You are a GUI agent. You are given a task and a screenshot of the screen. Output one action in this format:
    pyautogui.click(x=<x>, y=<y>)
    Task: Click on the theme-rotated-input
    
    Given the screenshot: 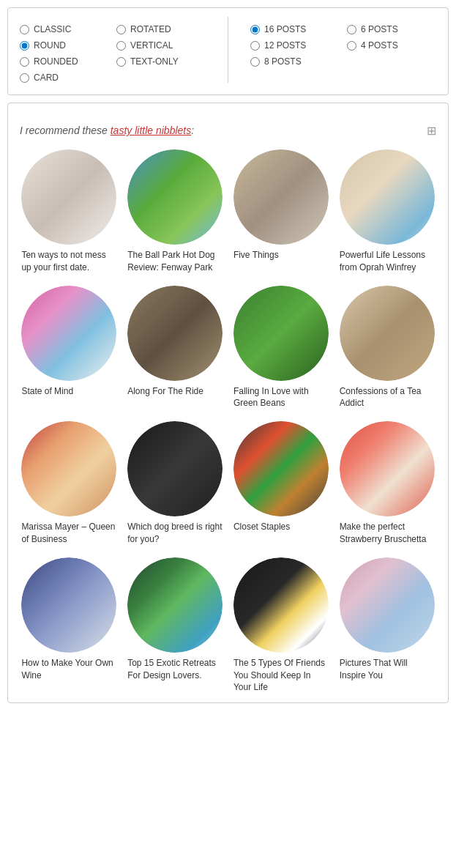 What is the action you would take?
    pyautogui.click(x=122, y=29)
    